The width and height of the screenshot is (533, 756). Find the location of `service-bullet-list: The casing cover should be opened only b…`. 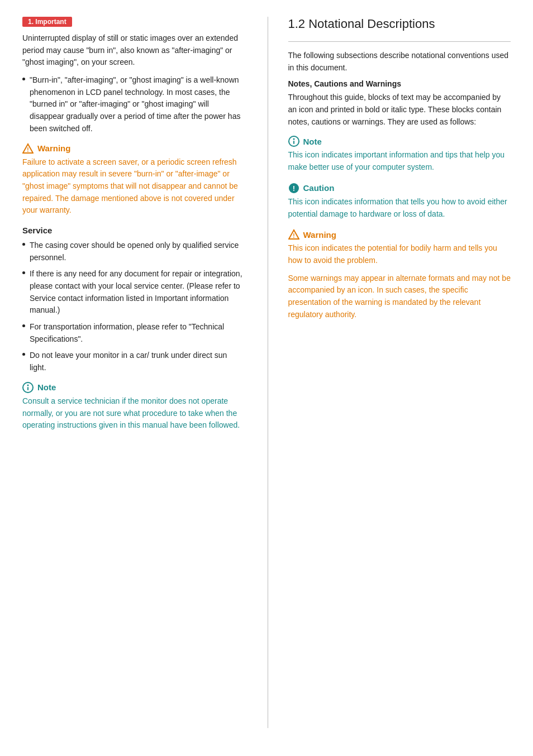

service-bullet-list: The casing cover should be opened only b… is located at coordinates (134, 307).